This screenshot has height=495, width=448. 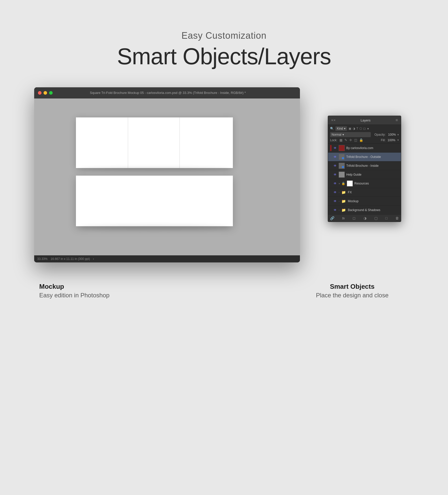 What do you see at coordinates (373, 210) in the screenshot?
I see `layer-name: Background & Shadows` at bounding box center [373, 210].